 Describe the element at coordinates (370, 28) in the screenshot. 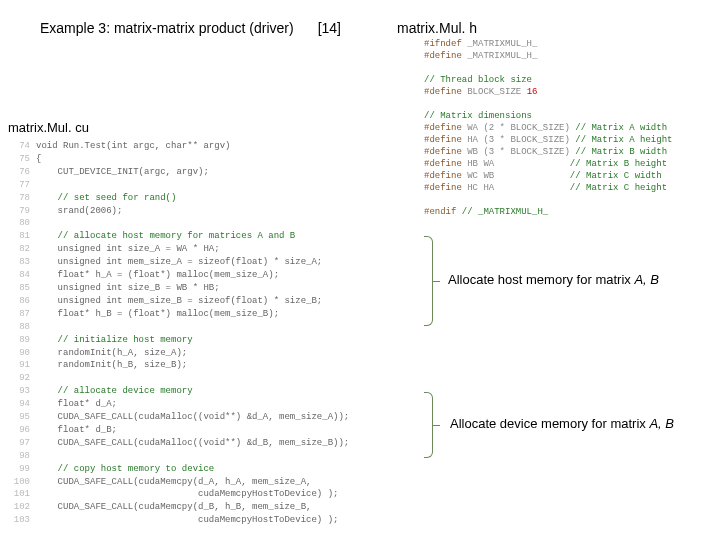

I see `title-row: Example 3: matrix-matrix product (driver…` at that location.